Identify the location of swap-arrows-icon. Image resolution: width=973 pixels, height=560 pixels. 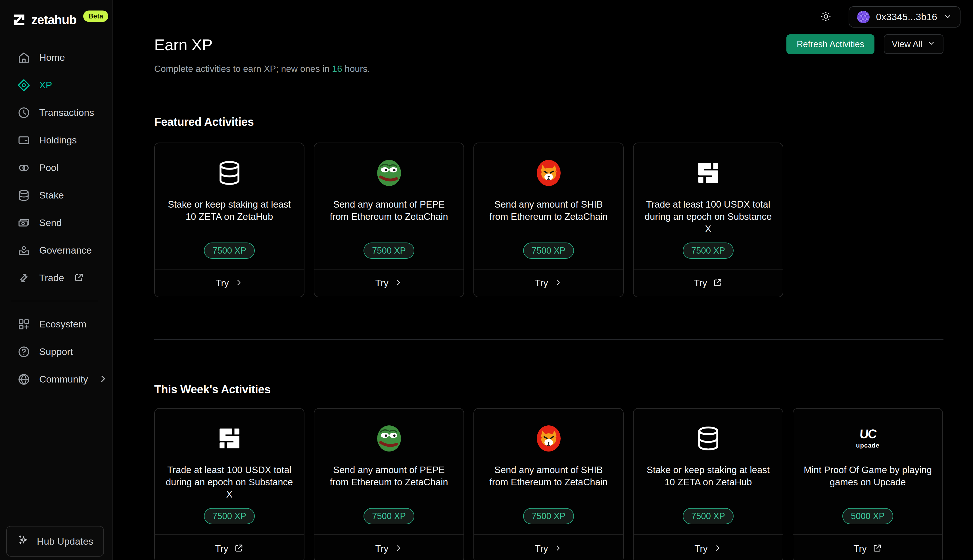
(24, 278).